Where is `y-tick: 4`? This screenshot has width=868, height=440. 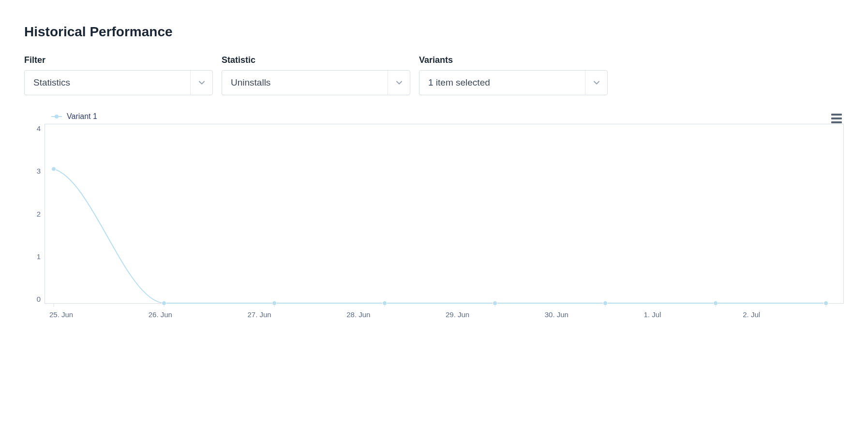
y-tick: 4 is located at coordinates (39, 129).